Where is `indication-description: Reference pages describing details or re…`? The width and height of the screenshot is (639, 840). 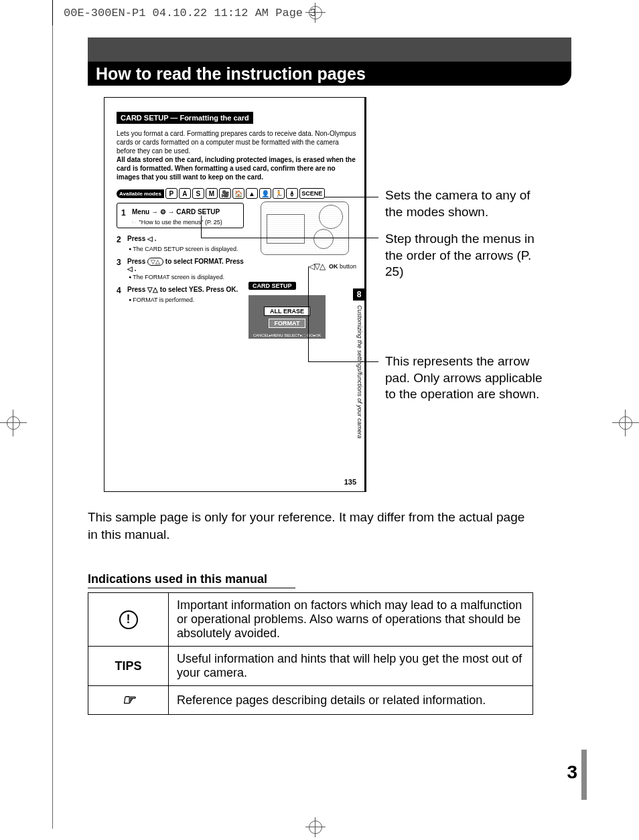 indication-description: Reference pages describing details or re… is located at coordinates (351, 700).